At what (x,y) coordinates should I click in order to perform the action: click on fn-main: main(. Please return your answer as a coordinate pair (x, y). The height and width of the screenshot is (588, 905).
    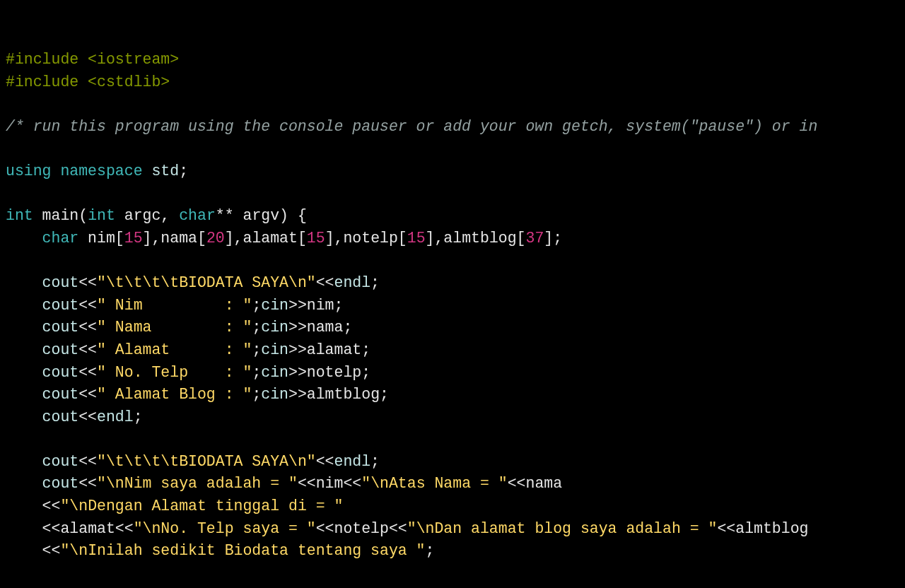
    Looking at the image, I should click on (61, 216).